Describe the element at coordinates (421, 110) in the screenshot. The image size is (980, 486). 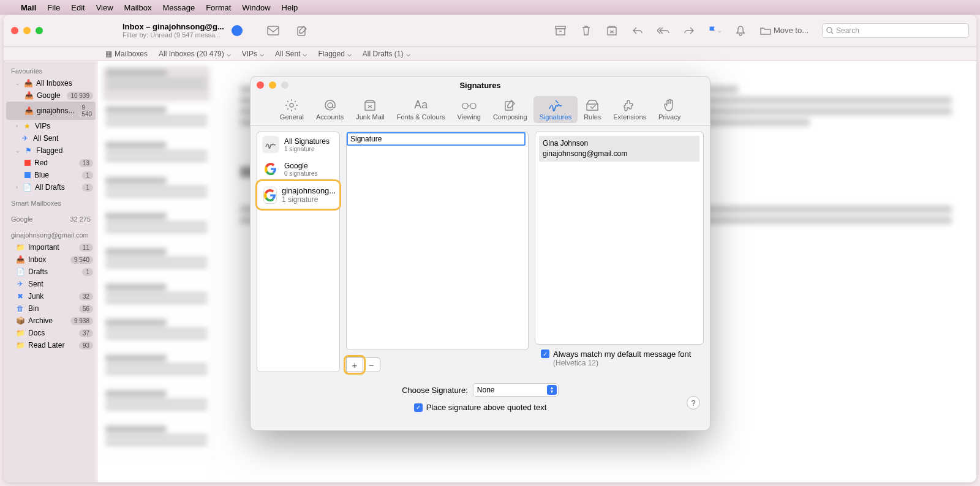
I see `tab-fonts: AaFonts & Colours` at that location.